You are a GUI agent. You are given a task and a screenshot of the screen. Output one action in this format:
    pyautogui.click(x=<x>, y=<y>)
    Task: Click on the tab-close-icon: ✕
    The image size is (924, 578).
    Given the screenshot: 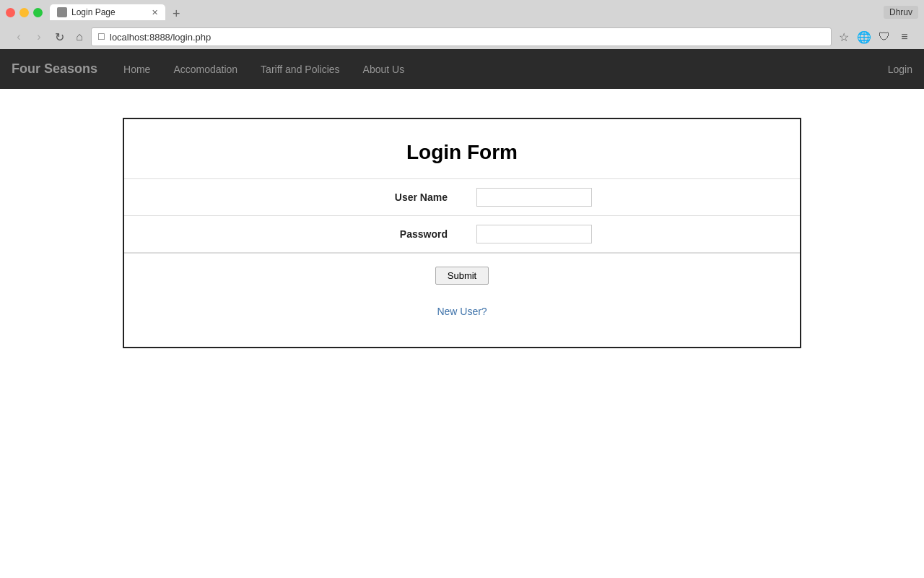 What is the action you would take?
    pyautogui.click(x=154, y=13)
    